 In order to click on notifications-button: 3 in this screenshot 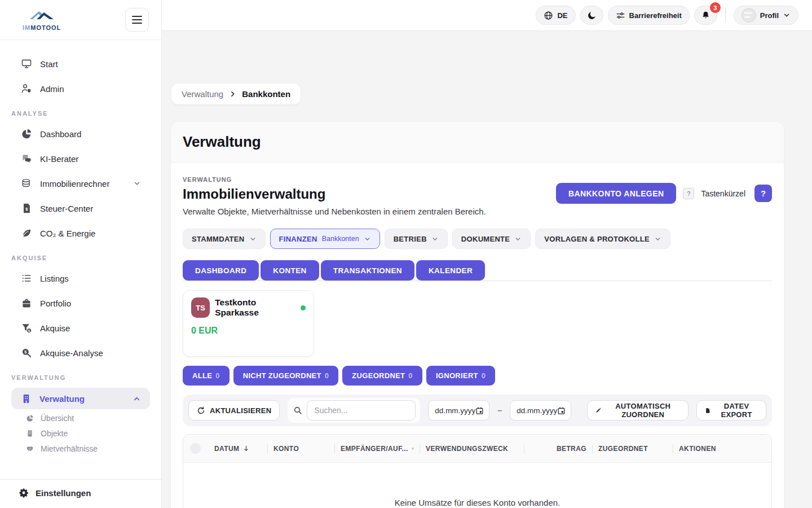, I will do `click(706, 15)`.